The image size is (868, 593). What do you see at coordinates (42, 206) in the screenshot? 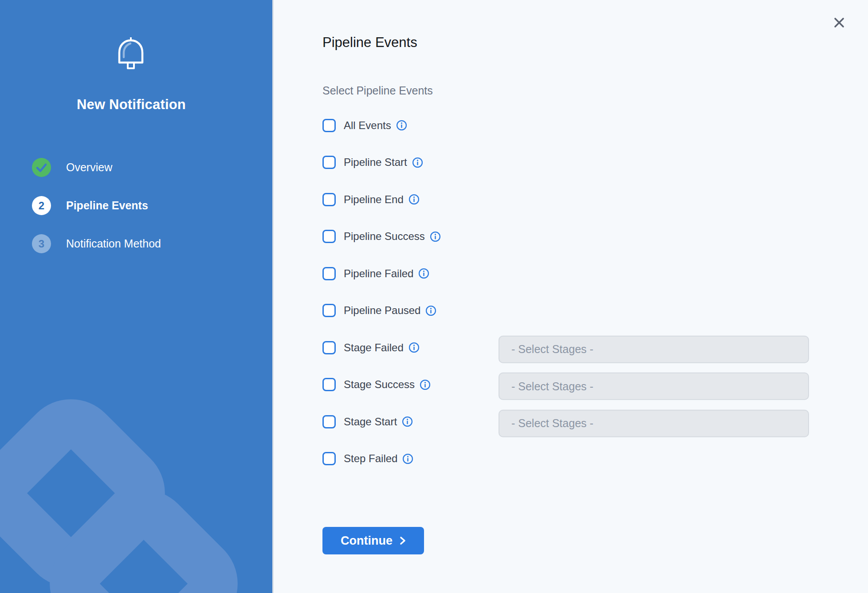
I see `step-number: 2` at bounding box center [42, 206].